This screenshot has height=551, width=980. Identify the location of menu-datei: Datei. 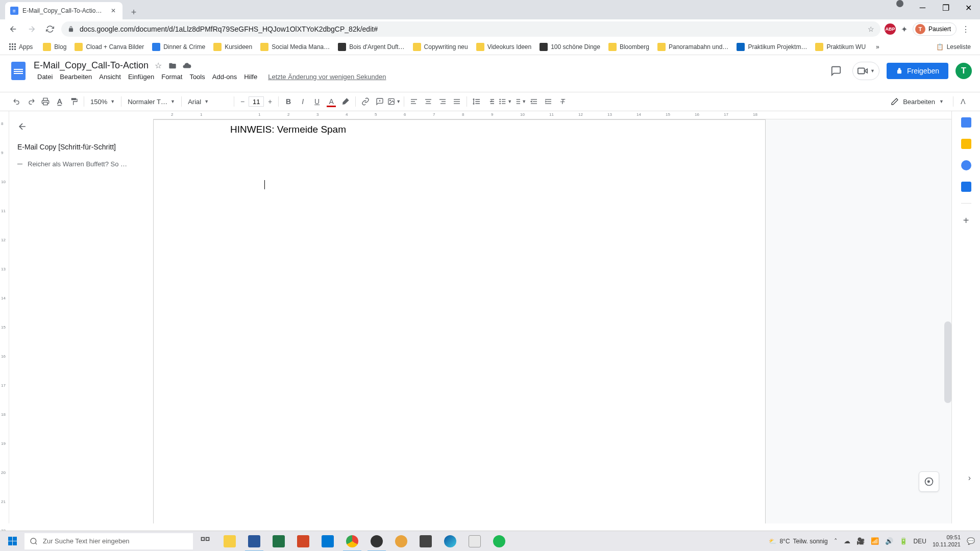
(45, 77).